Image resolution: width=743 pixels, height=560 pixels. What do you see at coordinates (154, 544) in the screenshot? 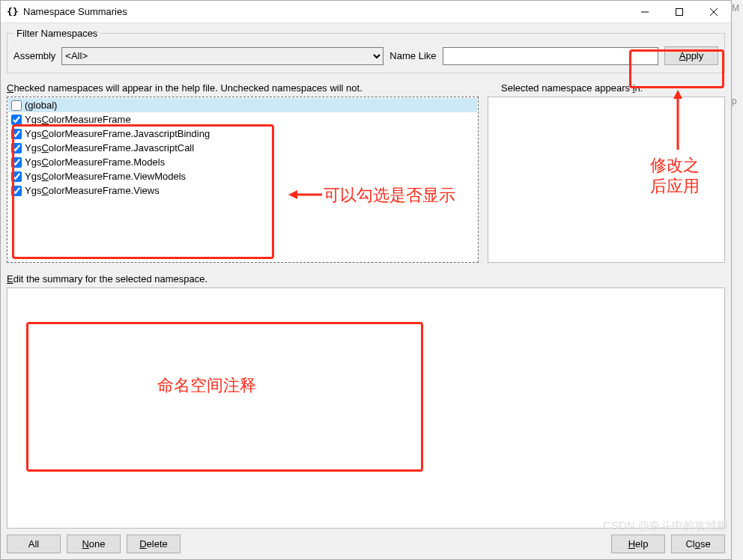
I see `delete-button: Delete` at bounding box center [154, 544].